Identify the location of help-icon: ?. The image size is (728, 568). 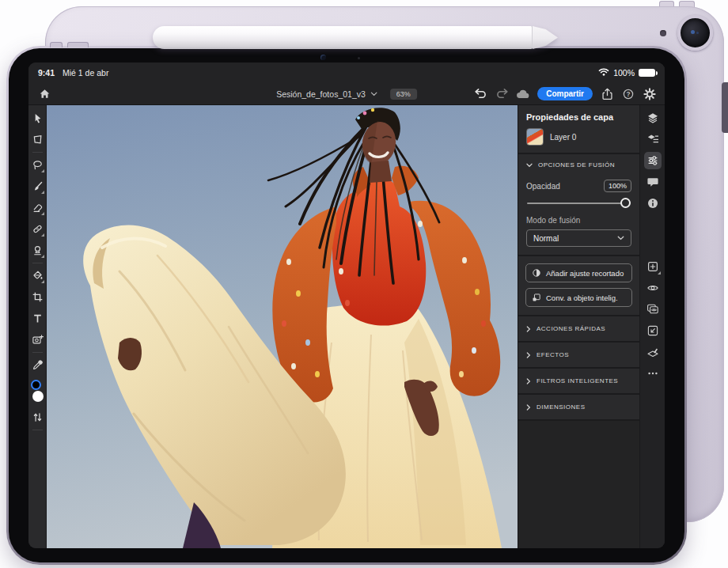
(628, 94).